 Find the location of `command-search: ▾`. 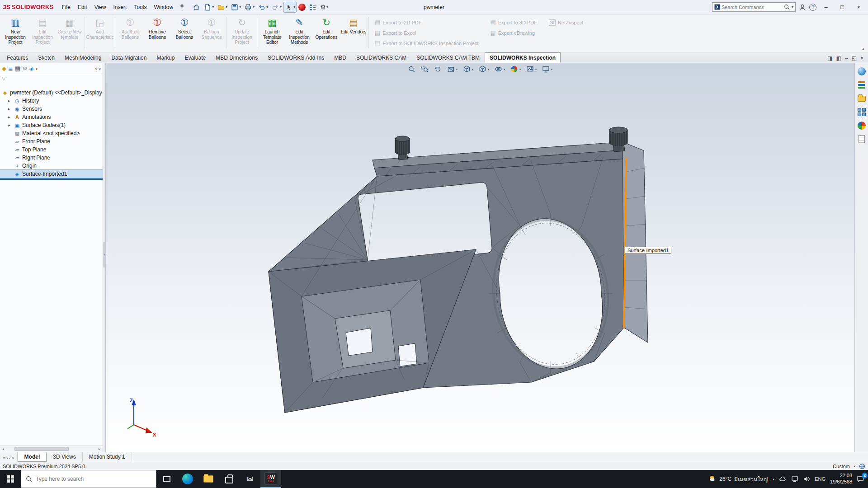

command-search: ▾ is located at coordinates (754, 7).